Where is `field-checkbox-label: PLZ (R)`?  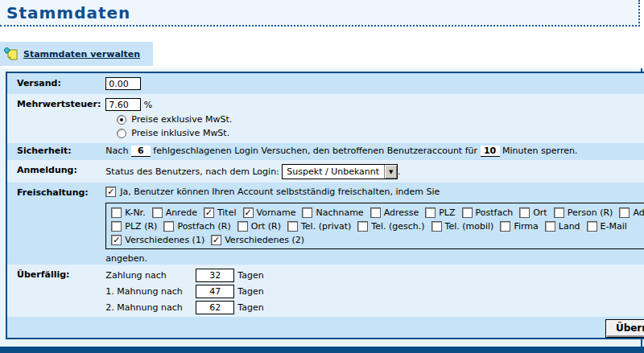 field-checkbox-label: PLZ (R) is located at coordinates (141, 227).